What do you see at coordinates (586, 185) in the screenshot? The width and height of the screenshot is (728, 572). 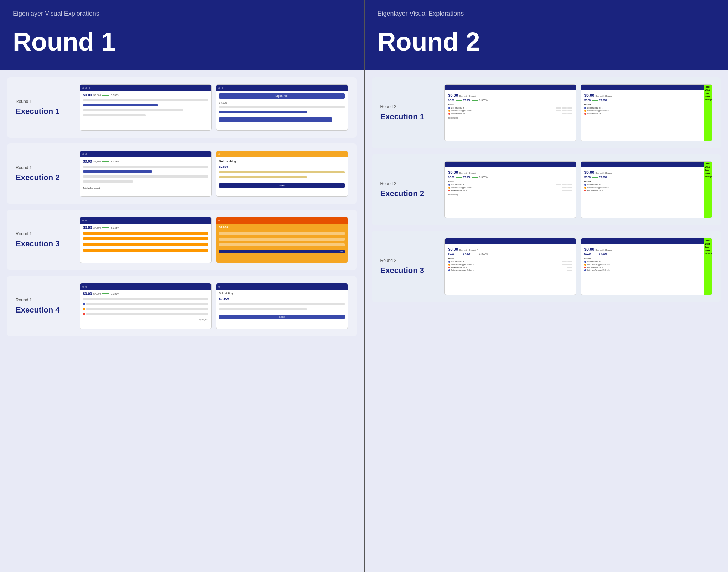 I see `r2t2-dot1` at bounding box center [586, 185].